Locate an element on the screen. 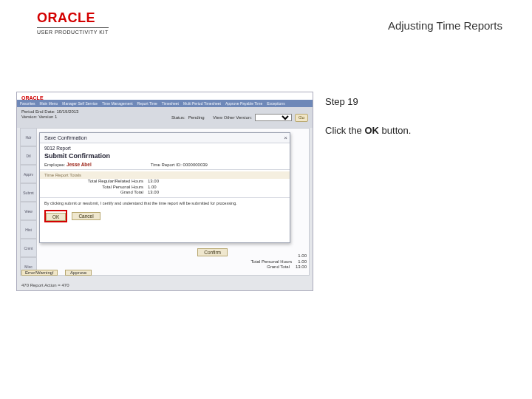 This screenshot has width=532, height=399. timereport-value: 0000000039 is located at coordinates (195, 165).